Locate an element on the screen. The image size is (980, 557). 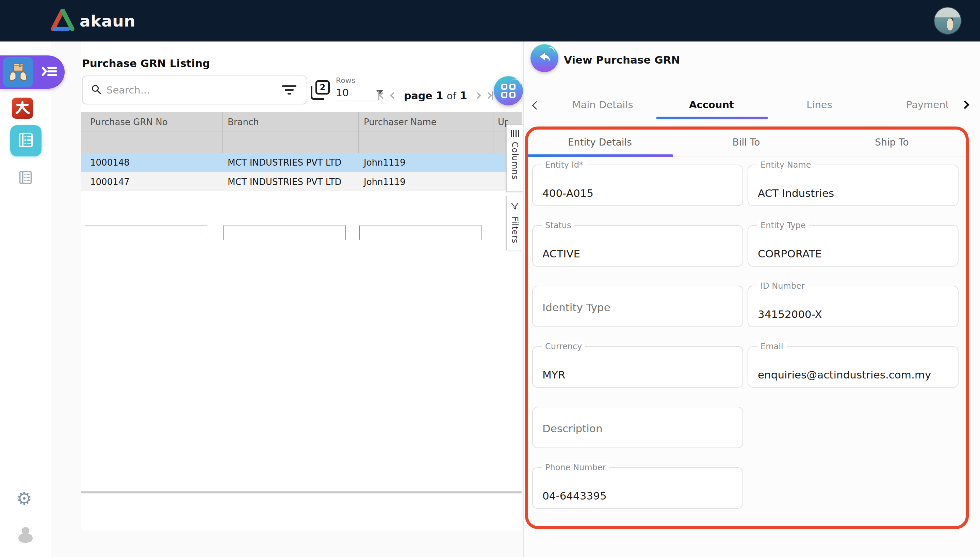
active-tab-underline is located at coordinates (712, 118).